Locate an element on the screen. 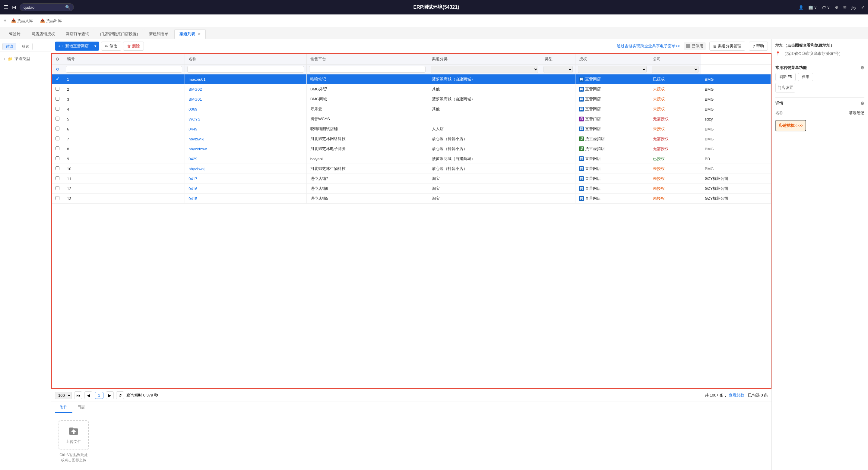  user-label: jky is located at coordinates (854, 7).